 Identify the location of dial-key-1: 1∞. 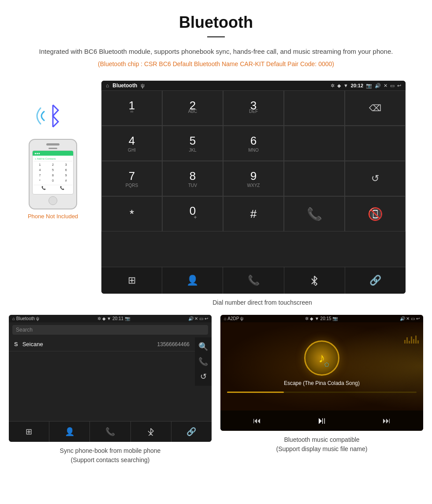
(132, 108).